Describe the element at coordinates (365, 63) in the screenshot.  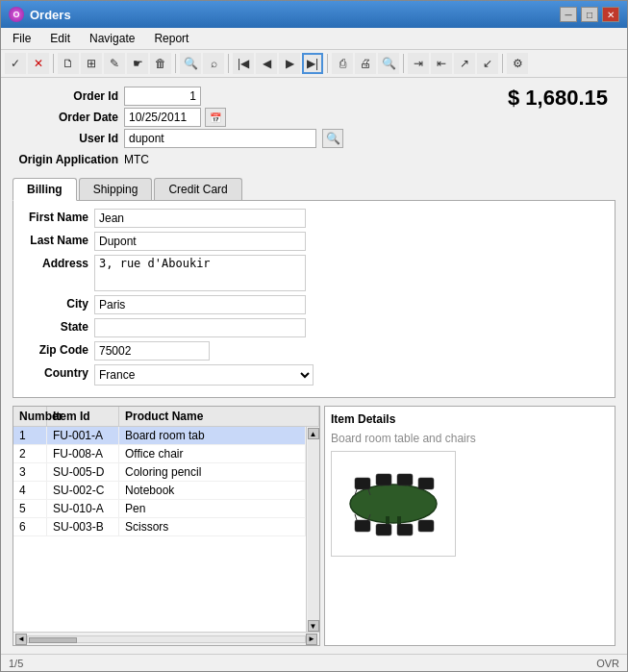
I see `print-preview-button: 🖨` at that location.